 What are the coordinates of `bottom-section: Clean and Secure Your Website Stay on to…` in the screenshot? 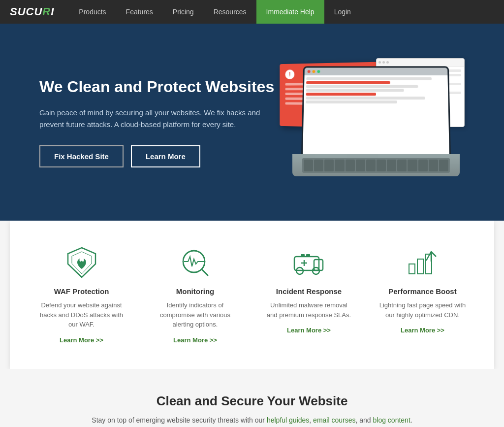 It's located at (252, 398).